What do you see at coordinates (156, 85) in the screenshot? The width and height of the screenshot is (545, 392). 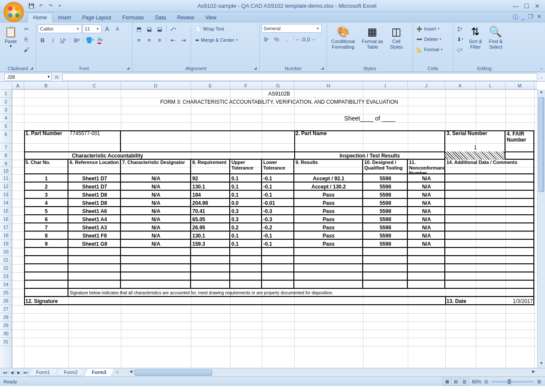 I see `column-header-d: D` at bounding box center [156, 85].